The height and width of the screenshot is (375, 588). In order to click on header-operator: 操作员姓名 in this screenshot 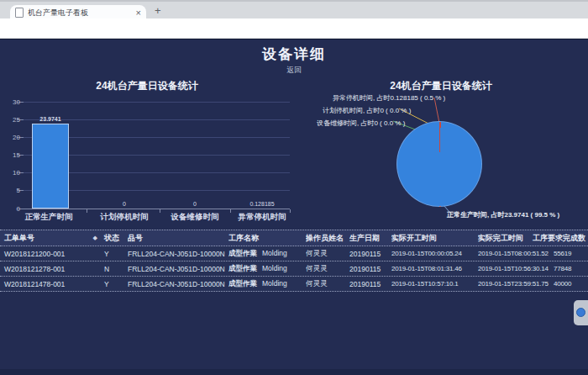, I will do `click(328, 239)`.